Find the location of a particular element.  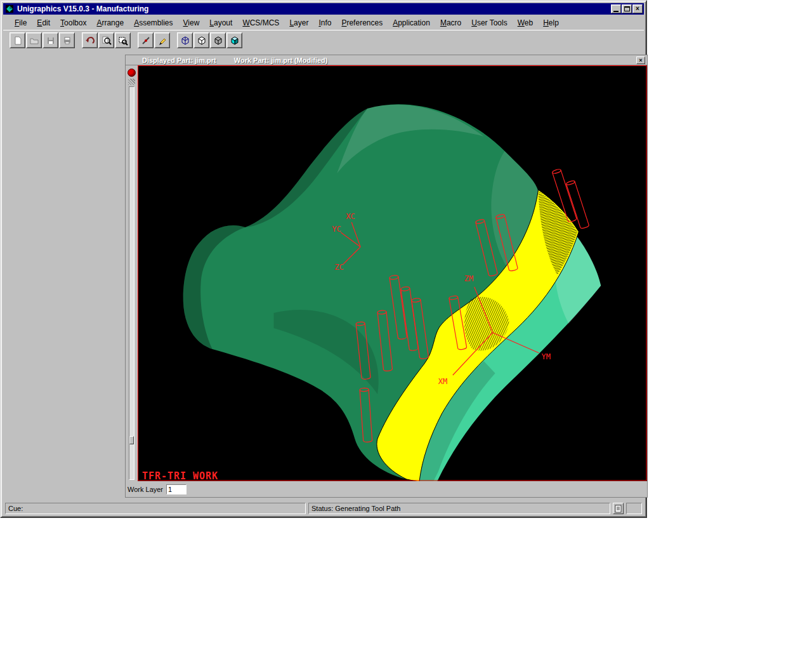

menu-item-wcs-mcs: WCS/MCS is located at coordinates (261, 23).